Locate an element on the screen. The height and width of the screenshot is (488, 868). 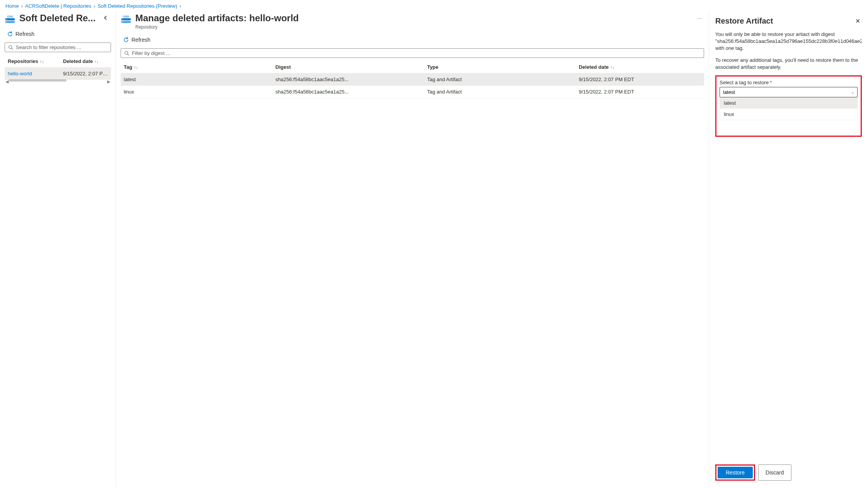
tag-select-highlight: Select a tag to restore* latest ⌄ latest… is located at coordinates (789, 106).